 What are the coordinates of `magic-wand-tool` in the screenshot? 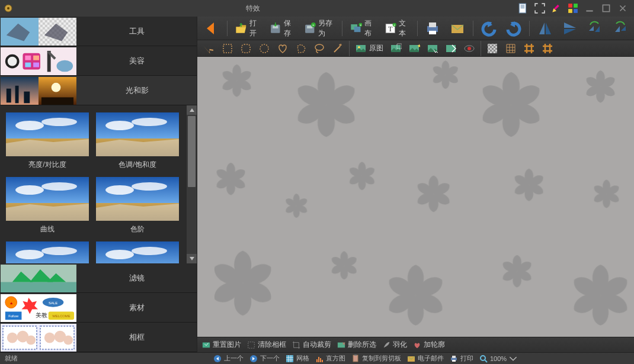 It's located at (338, 49).